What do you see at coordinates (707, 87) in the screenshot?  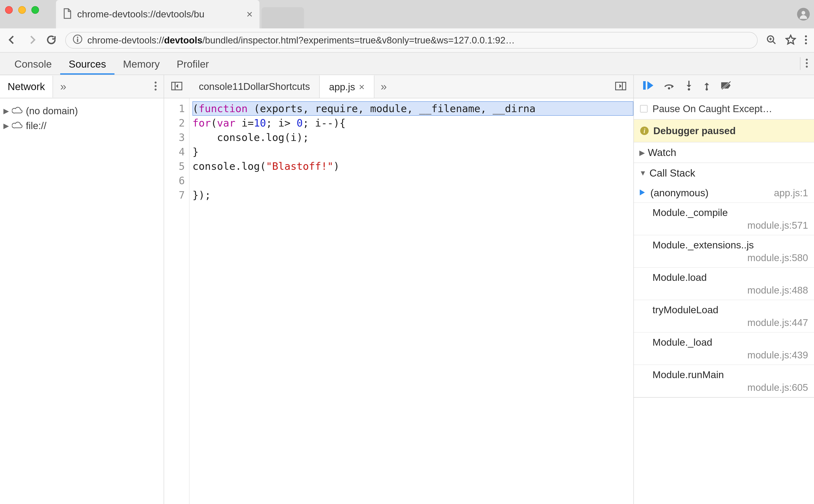 I see `step-out-button` at bounding box center [707, 87].